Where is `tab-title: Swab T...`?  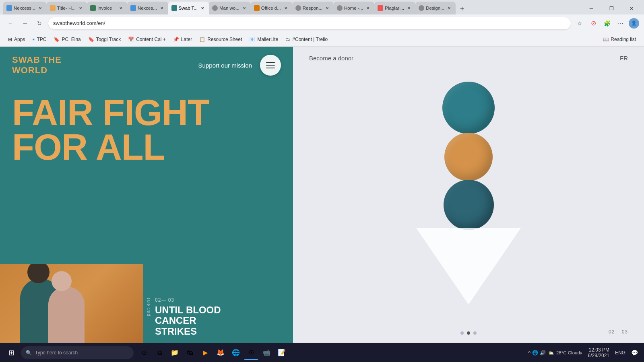 tab-title: Swab T... is located at coordinates (188, 8).